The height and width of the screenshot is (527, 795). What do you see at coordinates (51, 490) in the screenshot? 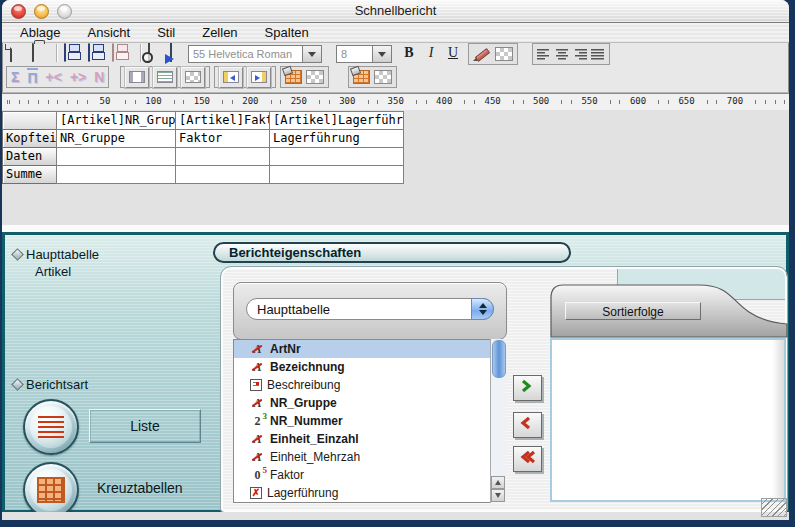
I see `cross-table-report-button` at bounding box center [51, 490].